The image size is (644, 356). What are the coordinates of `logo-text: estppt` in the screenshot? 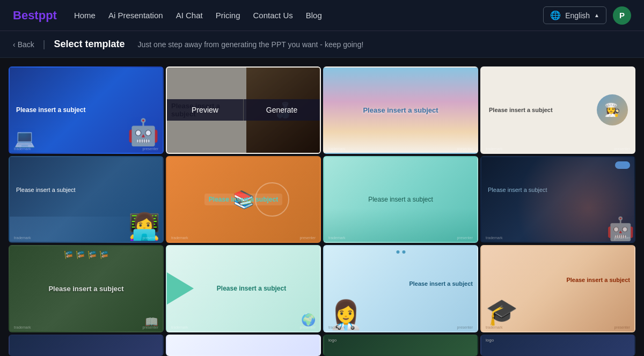 It's located at (39, 15).